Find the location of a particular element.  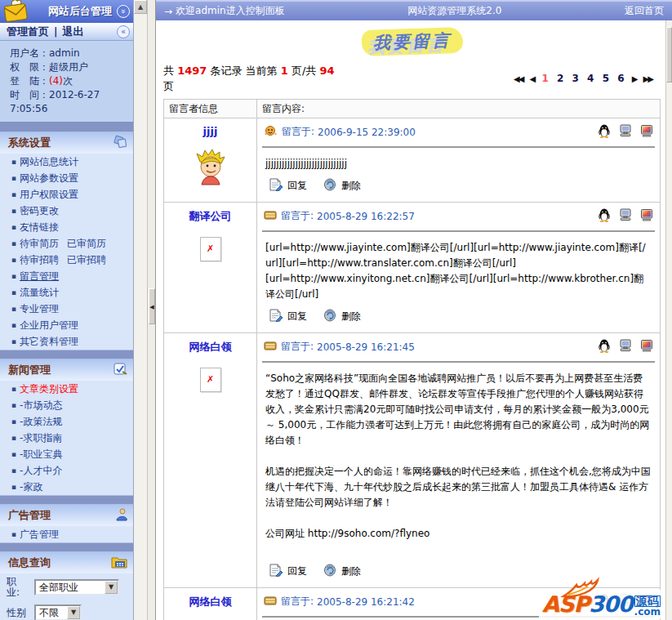

sidebar-item-housekeeping: ▪-家政 is located at coordinates (67, 487).